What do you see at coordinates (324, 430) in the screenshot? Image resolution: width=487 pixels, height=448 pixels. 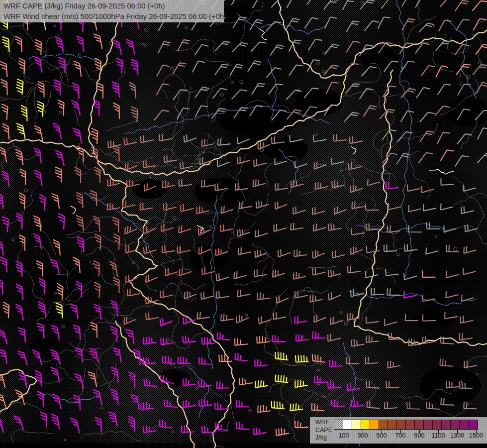 I see `legend-title: WRF CAPE J/kg` at bounding box center [324, 430].